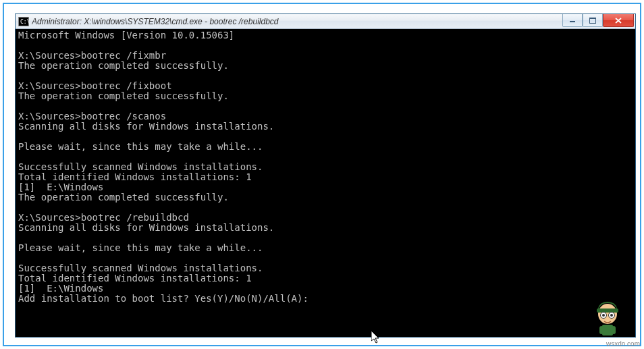 Image resolution: width=644 pixels, height=349 pixels. Describe the element at coordinates (572, 20) in the screenshot. I see `minimize-button` at that location.